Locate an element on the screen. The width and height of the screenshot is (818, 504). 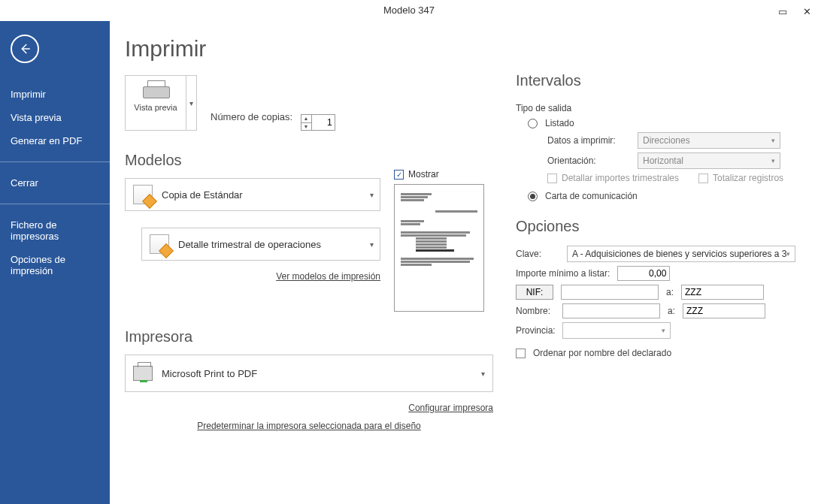
sidebar-item-imprimir: Imprimir is located at coordinates (55, 95).